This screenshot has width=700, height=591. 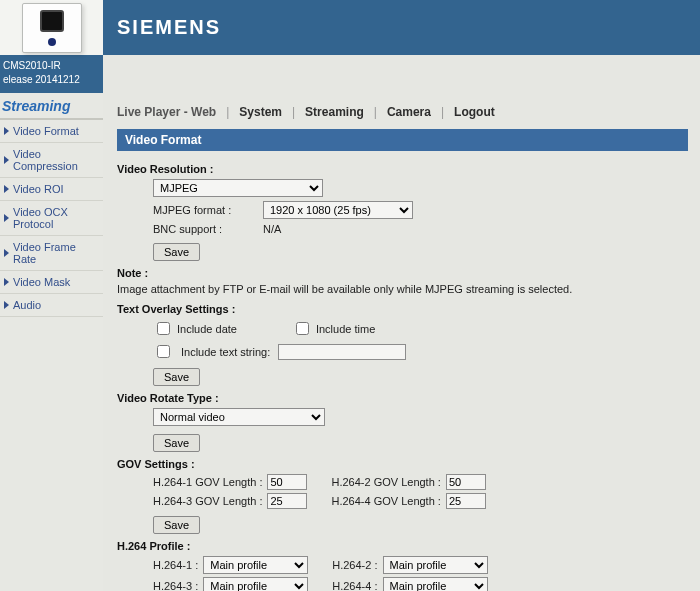 I want to click on sidebar-item-video-compression: Video Compression, so click(x=52, y=160).